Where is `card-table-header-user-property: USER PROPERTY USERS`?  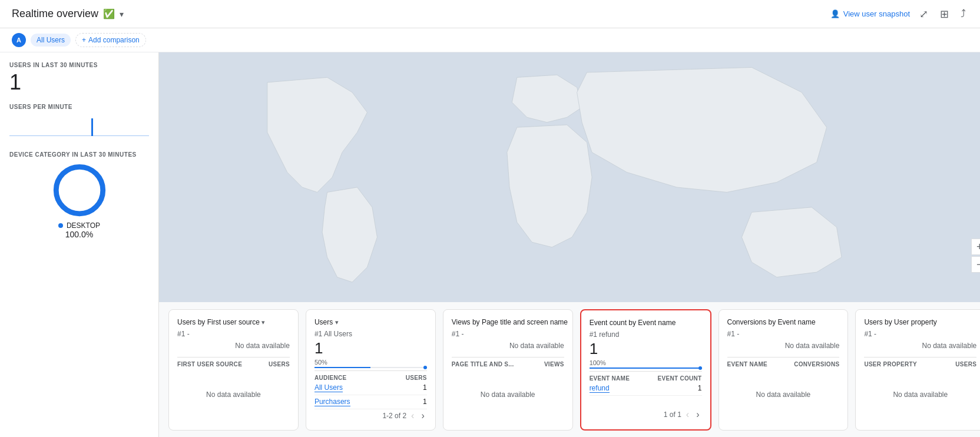
card-table-header-user-property: USER PROPERTY USERS is located at coordinates (920, 362).